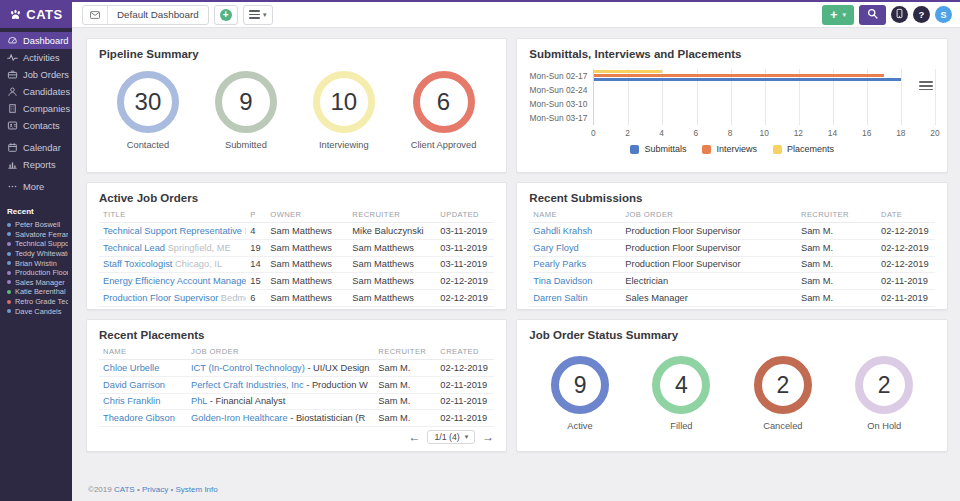 Image resolution: width=960 pixels, height=501 pixels. I want to click on pagination: ← 1/1 (4) ▾ →, so click(296, 437).